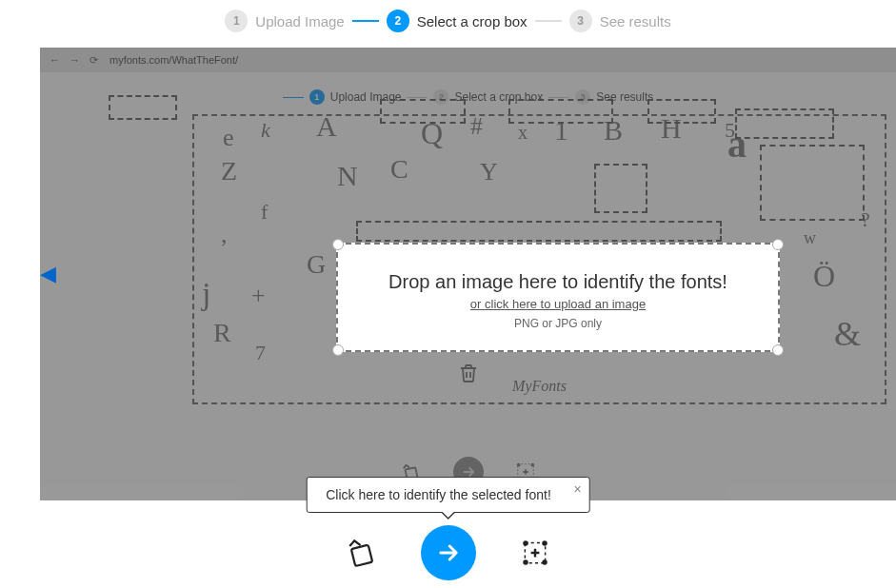 This screenshot has height=588, width=896. What do you see at coordinates (236, 21) in the screenshot?
I see `step-1-circle: 1` at bounding box center [236, 21].